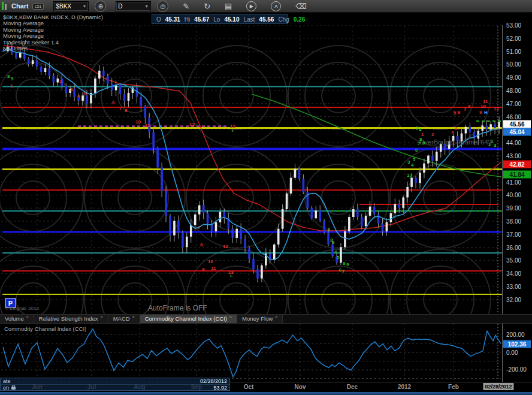 This screenshot has width=532, height=395. I want to click on cci-axis: 200.000.00-200.00102.36, so click(517, 352).